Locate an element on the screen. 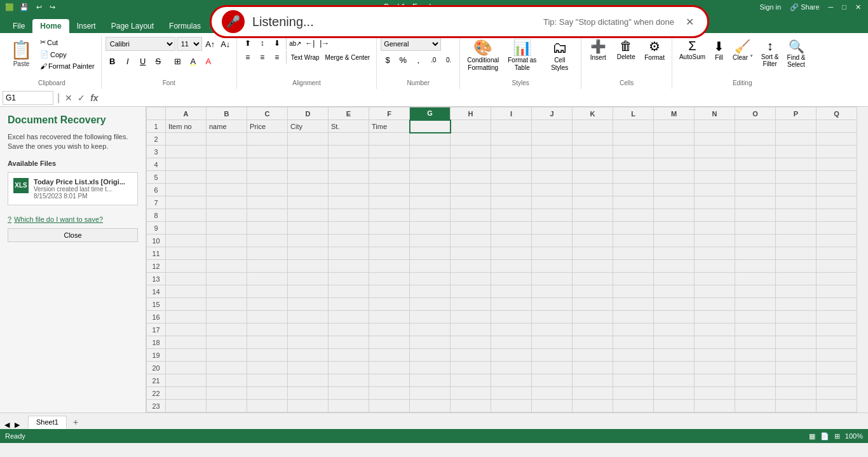 The height and width of the screenshot is (457, 868). find-select-button: 🔍 Find &Select is located at coordinates (797, 53).